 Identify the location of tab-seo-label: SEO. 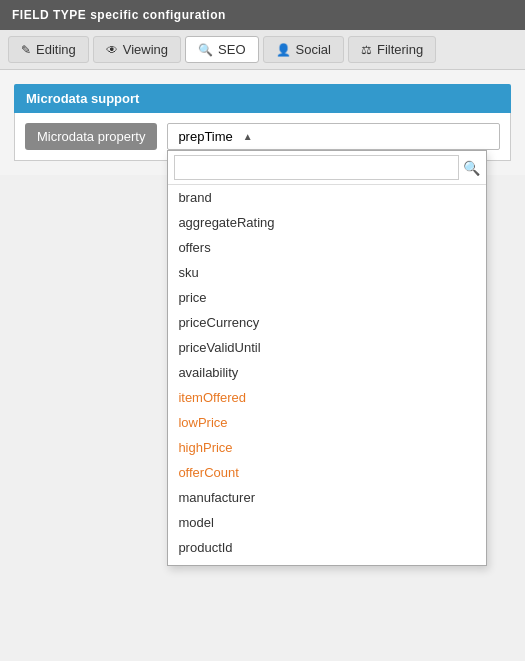
(232, 50).